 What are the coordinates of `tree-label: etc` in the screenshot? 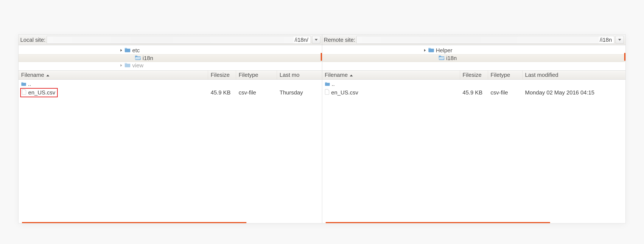 It's located at (136, 50).